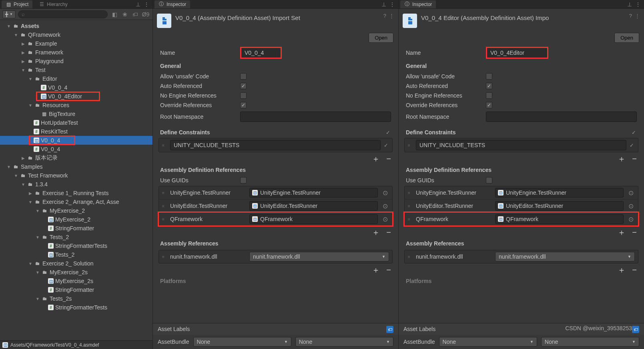 This screenshot has height=349, width=644. What do you see at coordinates (76, 255) in the screenshot?
I see `tree-item: ◫Tests_2` at bounding box center [76, 255].